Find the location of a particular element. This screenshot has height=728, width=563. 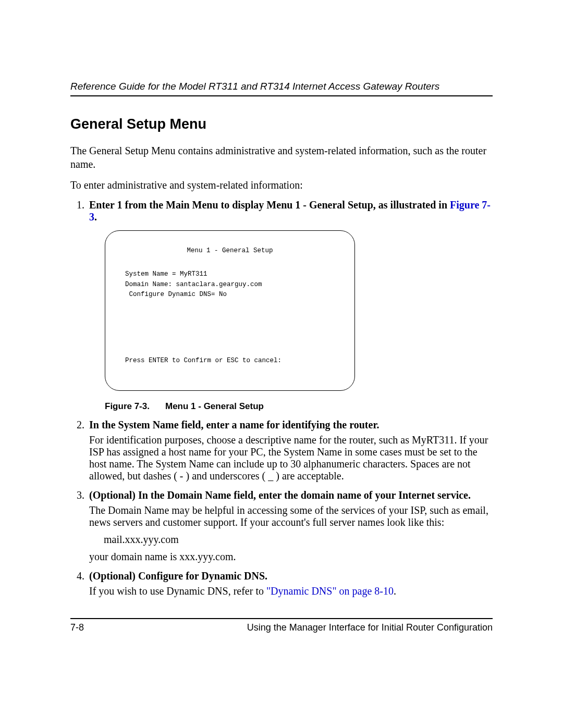

step-3-body-2: your domain name is xxx.yyy.com. is located at coordinates (291, 557).